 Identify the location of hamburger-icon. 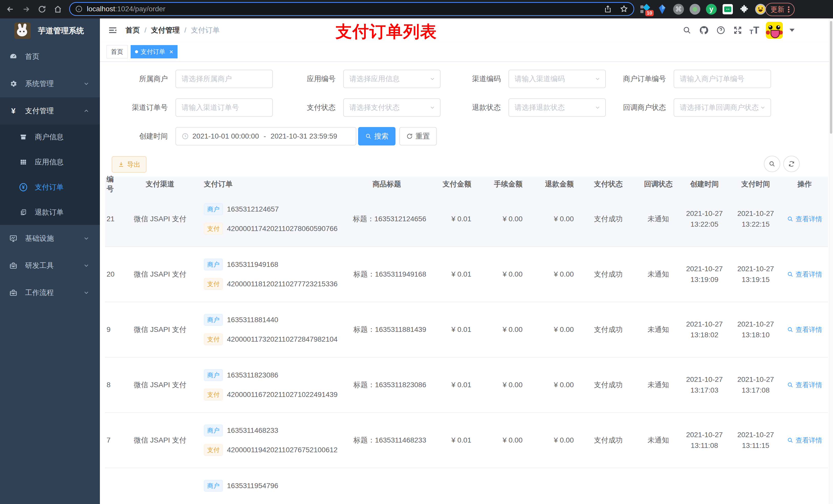
(113, 30).